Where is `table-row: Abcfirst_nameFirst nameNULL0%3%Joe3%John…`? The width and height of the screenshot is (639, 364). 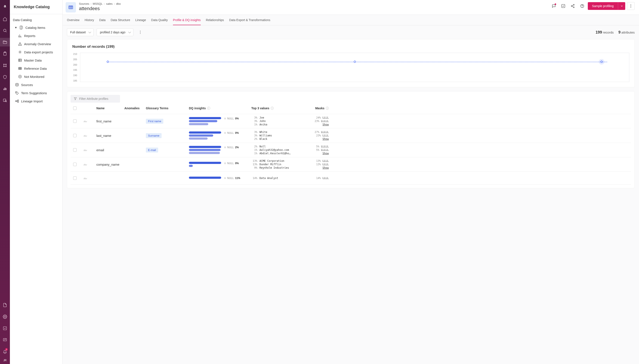 table-row: Abcfirst_nameFirst nameNULL0%3%Joe3%John… is located at coordinates (351, 121).